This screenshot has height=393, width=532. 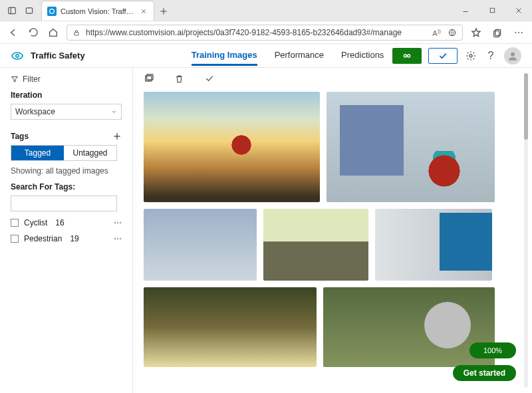 What do you see at coordinates (526, 230) in the screenshot?
I see `vertical-scrollbar` at bounding box center [526, 230].